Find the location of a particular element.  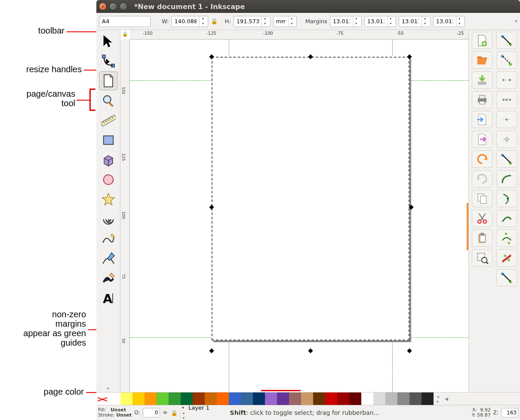

path-diff-button is located at coordinates (507, 179).